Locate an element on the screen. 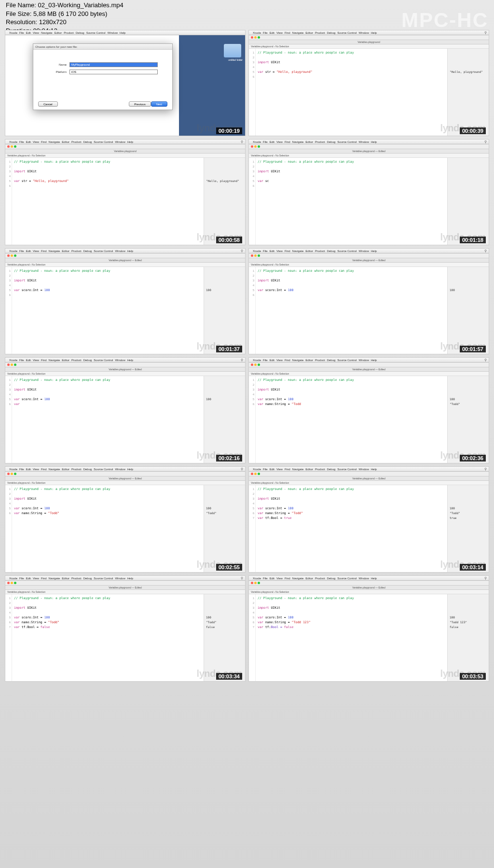  next-button: Next is located at coordinates (159, 104).